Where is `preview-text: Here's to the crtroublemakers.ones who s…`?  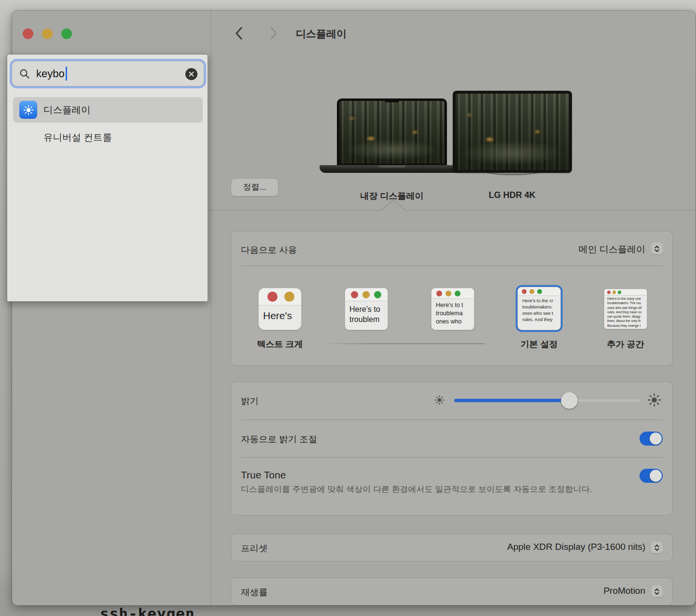
preview-text: Here's to the crtroublemakers.ones who s… is located at coordinates (539, 309).